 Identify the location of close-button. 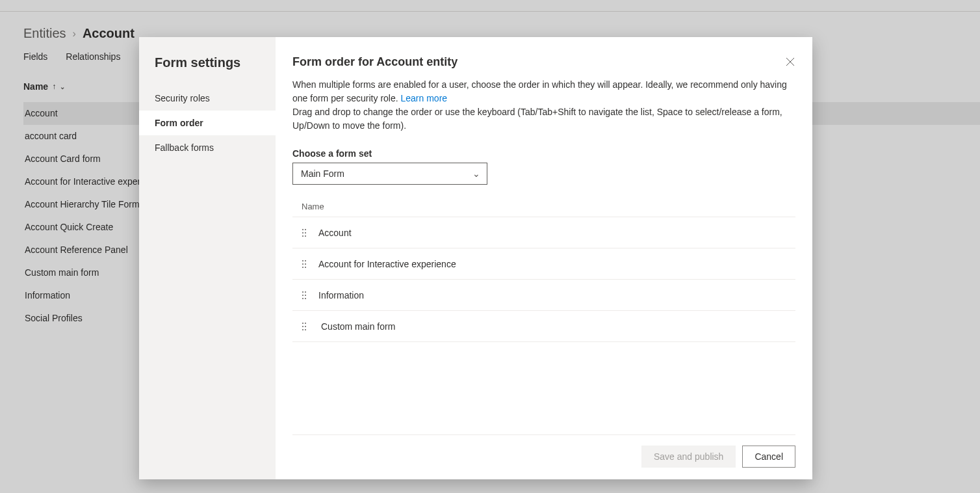
(790, 62).